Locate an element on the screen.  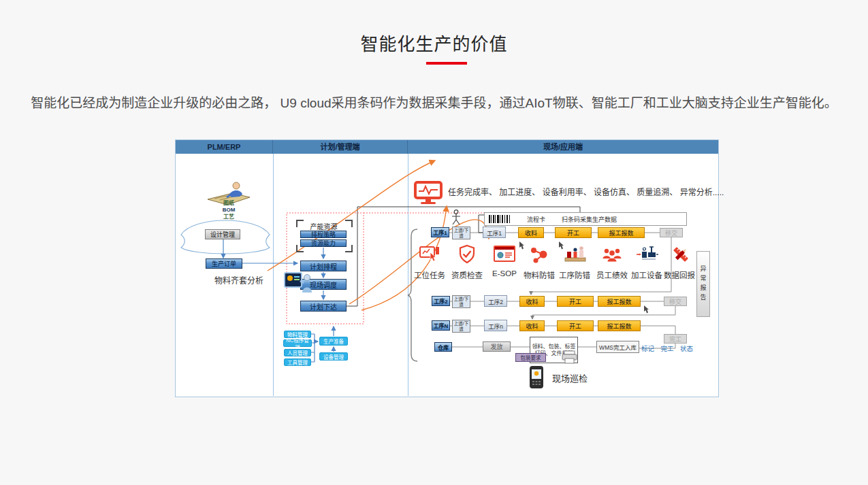
qualification-check-icon is located at coordinates (467, 256).